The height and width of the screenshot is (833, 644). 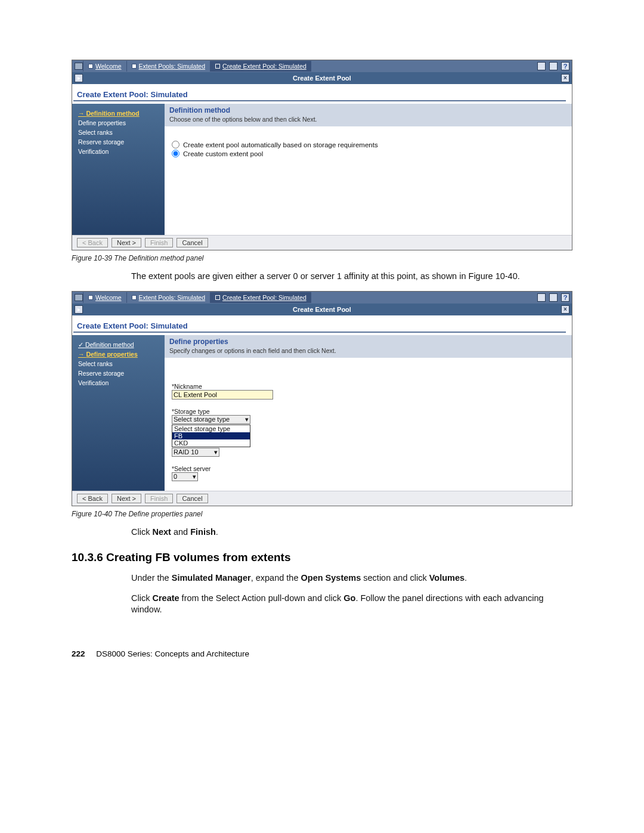 I want to click on text: from the Select Action pull-down and cli…, so click(x=262, y=598).